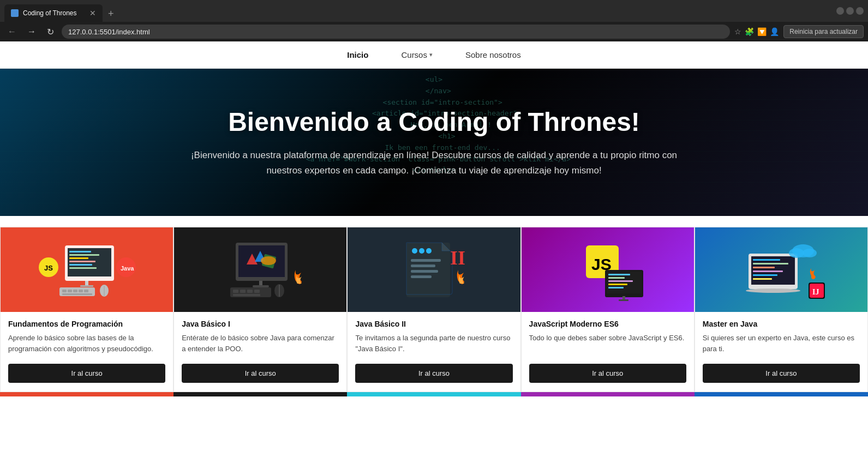  Describe the element at coordinates (50, 32) in the screenshot. I see `refresh-button: ↻` at that location.